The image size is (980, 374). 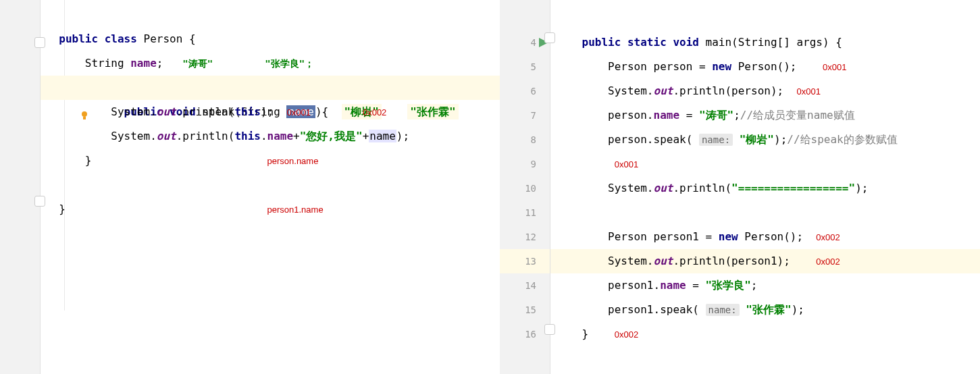 I want to click on line-number-4: 4, so click(x=525, y=43).